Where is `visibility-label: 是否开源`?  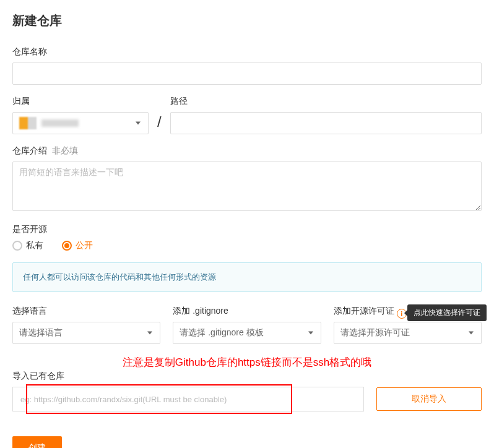
visibility-label: 是否开源 is located at coordinates (247, 230).